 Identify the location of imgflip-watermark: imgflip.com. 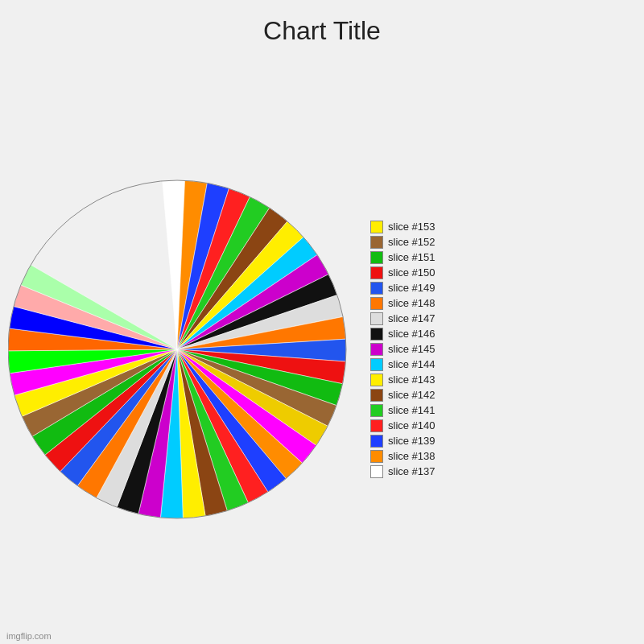
(29, 636).